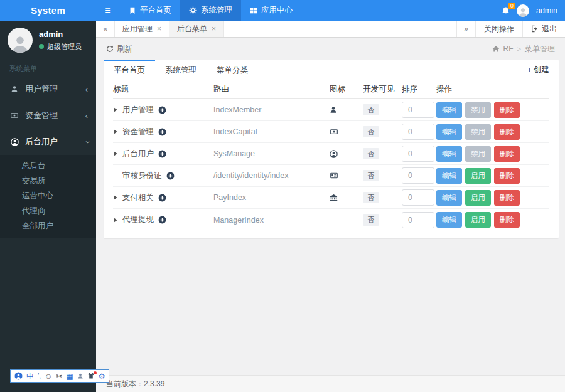  Describe the element at coordinates (138, 132) in the screenshot. I see `row-title: 资金管理` at that location.